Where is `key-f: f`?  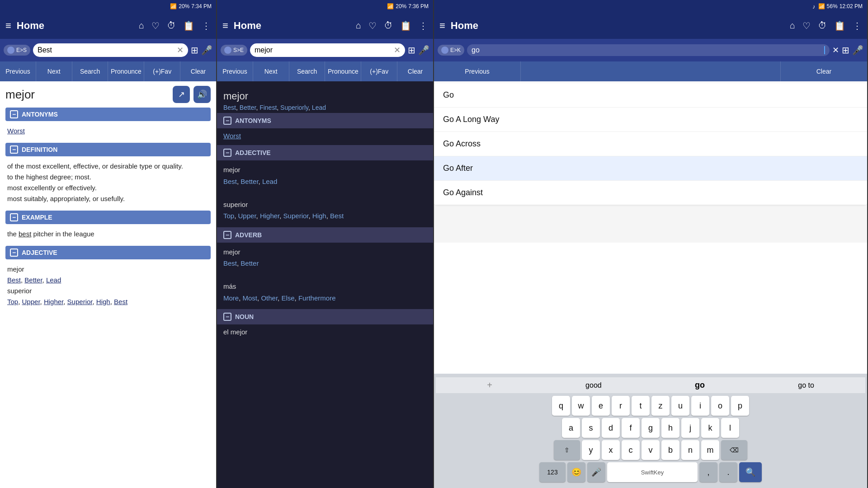
key-f: f is located at coordinates (631, 428).